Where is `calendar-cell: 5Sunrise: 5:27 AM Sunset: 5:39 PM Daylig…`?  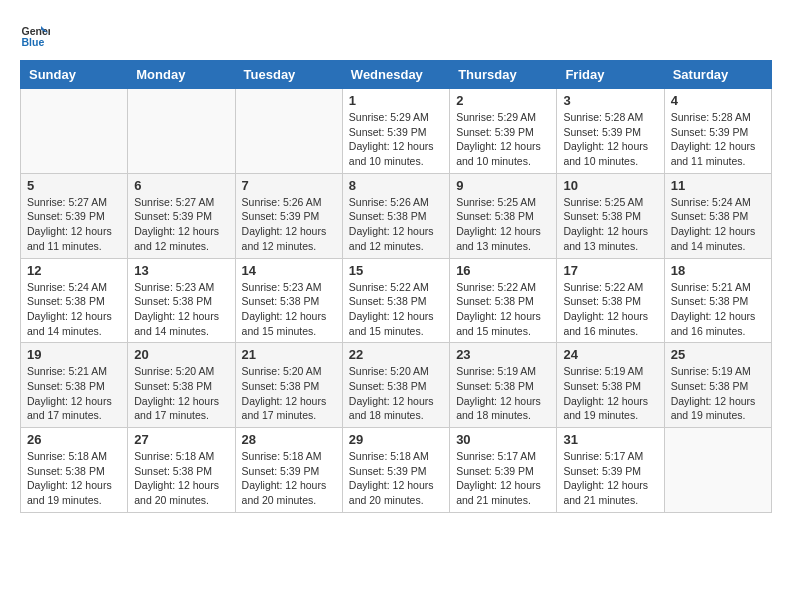 calendar-cell: 5Sunrise: 5:27 AM Sunset: 5:39 PM Daylig… is located at coordinates (74, 216).